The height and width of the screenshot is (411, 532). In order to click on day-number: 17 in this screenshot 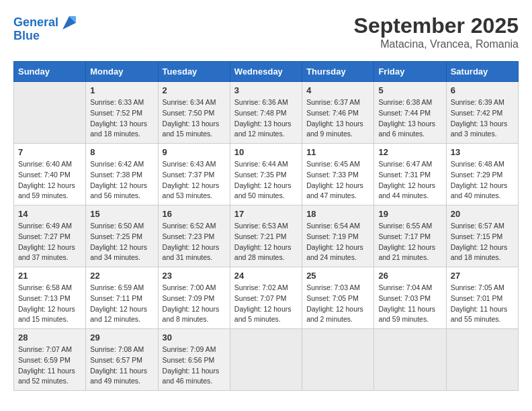, I will do `click(266, 214)`.